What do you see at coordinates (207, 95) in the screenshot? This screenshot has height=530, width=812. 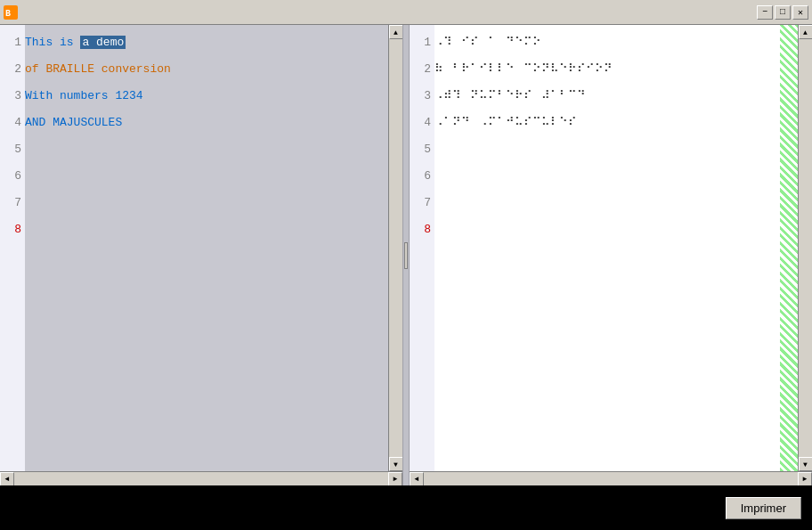 I see `text-line-3: With numbers 1234` at bounding box center [207, 95].